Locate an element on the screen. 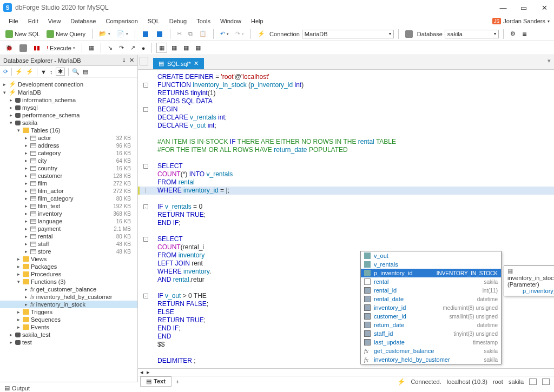 This screenshot has width=554, height=392. autocomplete-item: last_updatetimestamp is located at coordinates (431, 342).